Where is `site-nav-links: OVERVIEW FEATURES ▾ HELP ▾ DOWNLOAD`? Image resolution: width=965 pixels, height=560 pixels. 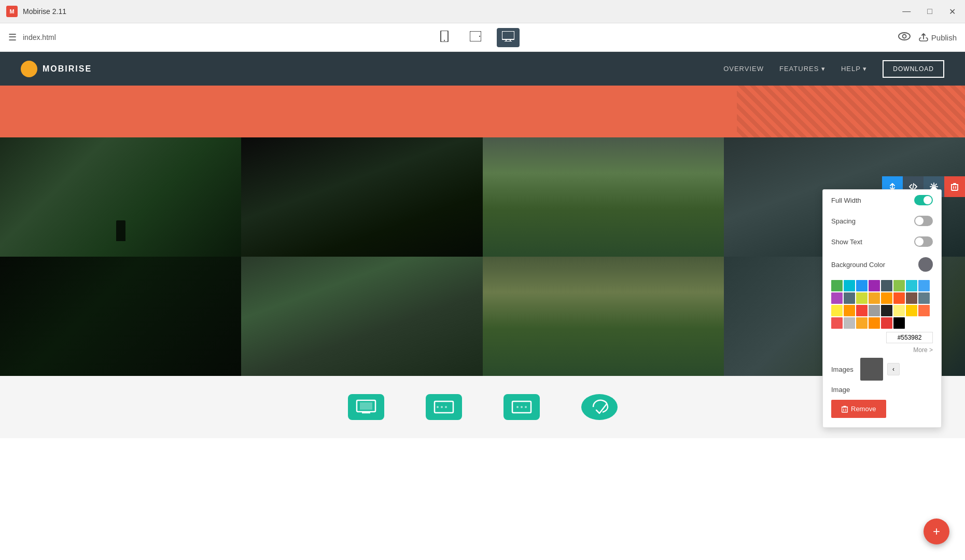
site-nav-links: OVERVIEW FEATURES ▾ HELP ▾ DOWNLOAD is located at coordinates (834, 69).